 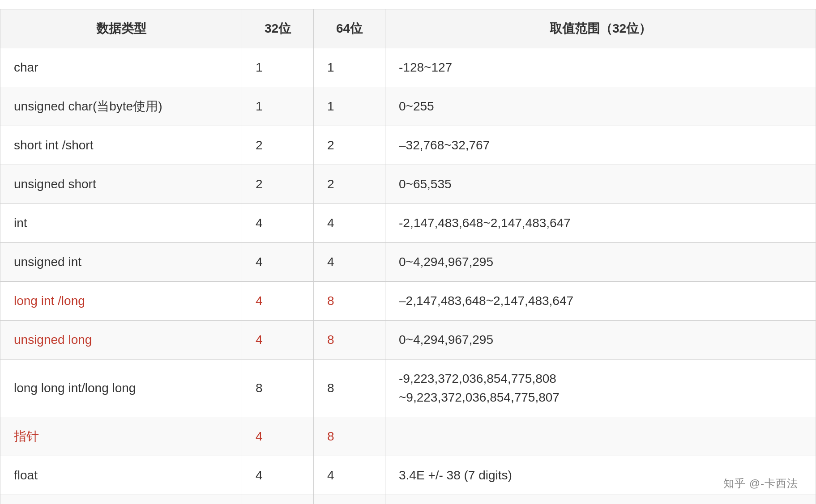 I want to click on table-row: int44-2,147,483,648~2,147,483,647, so click(x=408, y=224).